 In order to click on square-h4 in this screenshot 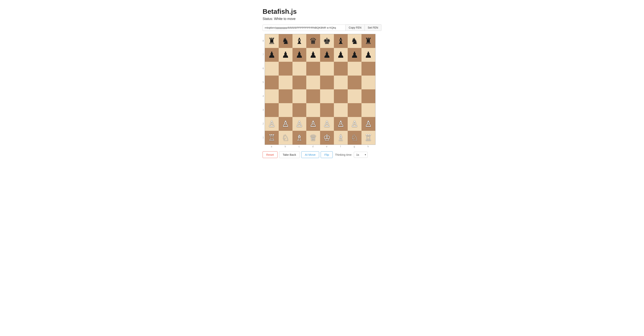, I will do `click(368, 96)`.